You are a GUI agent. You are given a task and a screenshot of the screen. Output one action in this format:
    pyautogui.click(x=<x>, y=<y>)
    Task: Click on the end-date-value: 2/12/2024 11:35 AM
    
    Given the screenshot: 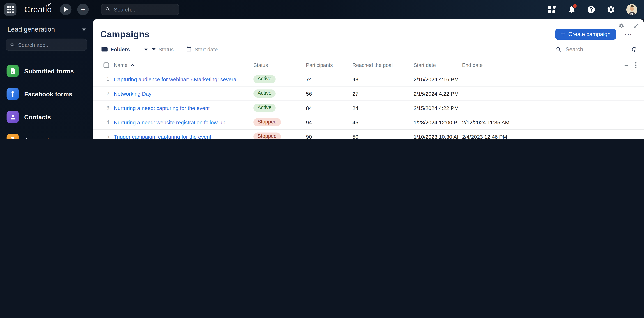 What is the action you would take?
    pyautogui.click(x=491, y=122)
    